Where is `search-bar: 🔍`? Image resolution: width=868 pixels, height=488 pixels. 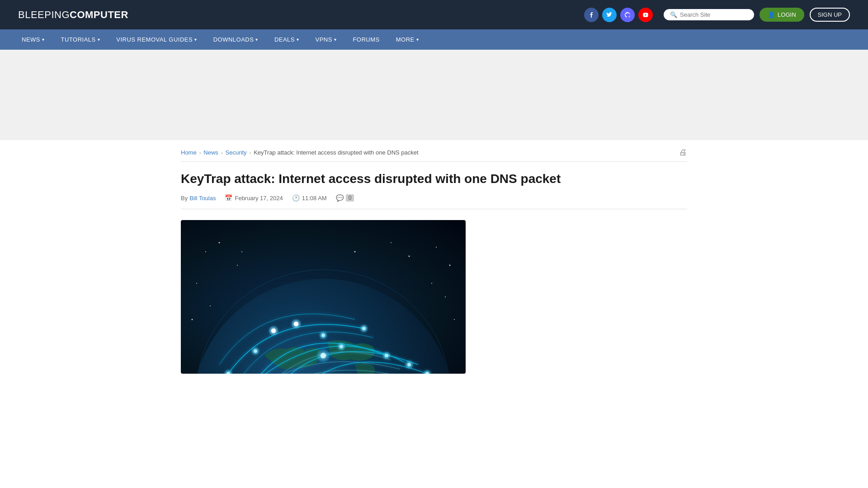 search-bar: 🔍 is located at coordinates (709, 14).